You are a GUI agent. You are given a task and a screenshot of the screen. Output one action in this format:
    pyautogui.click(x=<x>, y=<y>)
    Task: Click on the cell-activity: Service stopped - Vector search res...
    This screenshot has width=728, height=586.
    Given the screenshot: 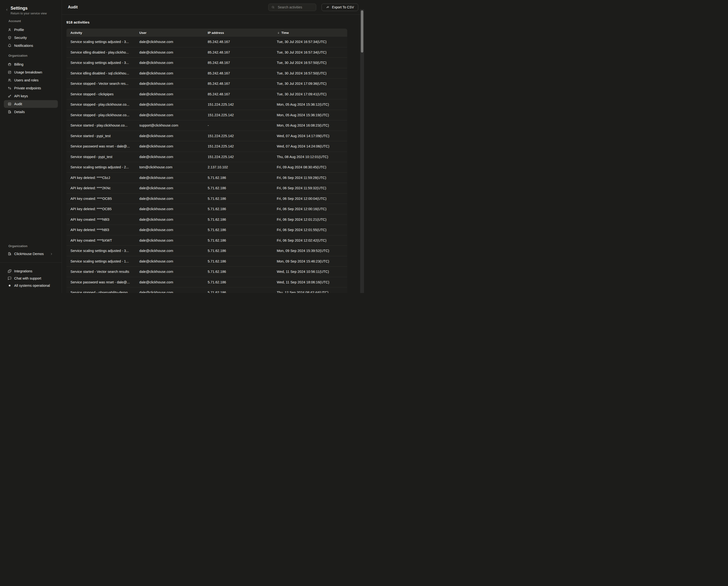 What is the action you would take?
    pyautogui.click(x=101, y=84)
    